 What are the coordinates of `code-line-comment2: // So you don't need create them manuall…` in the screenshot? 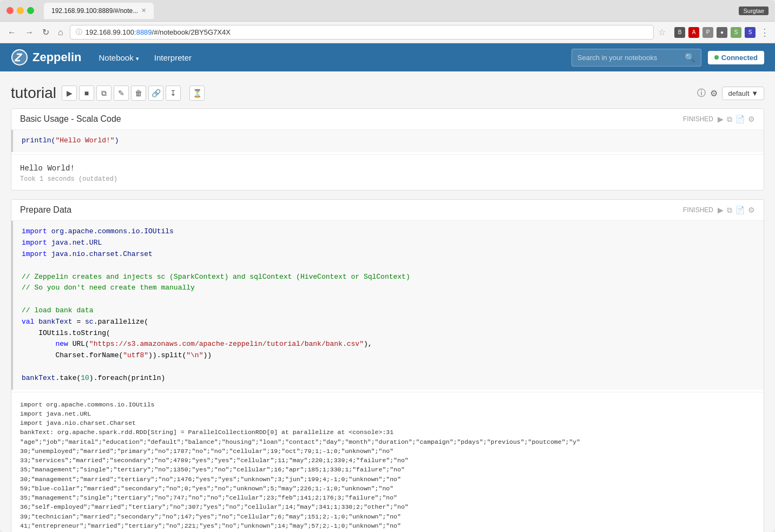 It's located at (389, 288).